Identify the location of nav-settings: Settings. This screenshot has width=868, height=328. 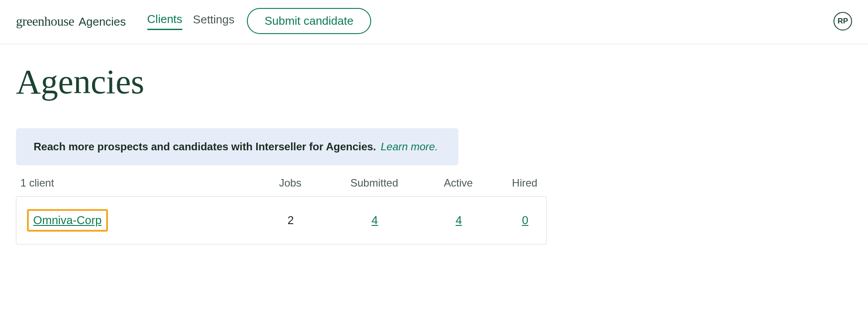
(214, 21).